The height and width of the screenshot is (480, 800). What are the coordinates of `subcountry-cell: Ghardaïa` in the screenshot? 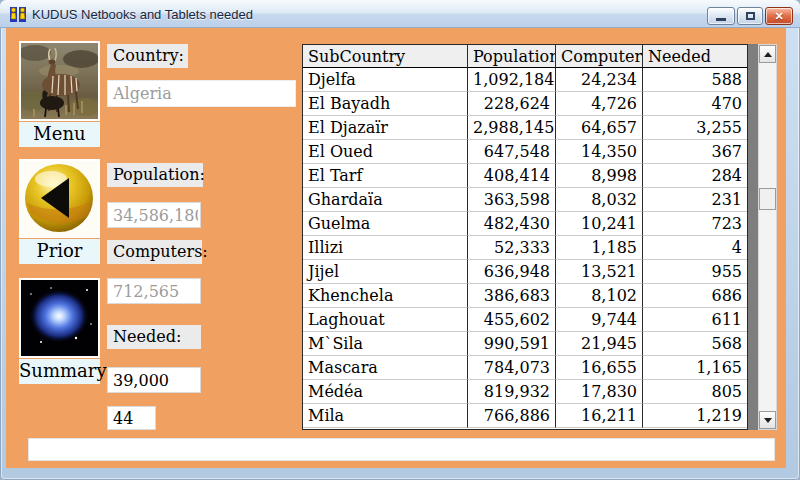 It's located at (386, 200).